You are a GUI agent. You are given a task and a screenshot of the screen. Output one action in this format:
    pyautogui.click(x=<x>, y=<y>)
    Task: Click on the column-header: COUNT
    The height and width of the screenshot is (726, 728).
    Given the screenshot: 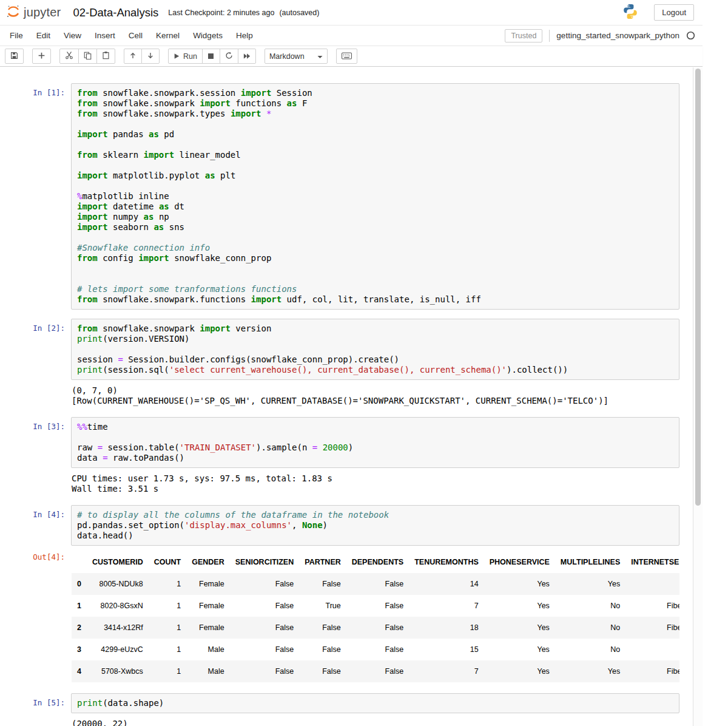 What is the action you would take?
    pyautogui.click(x=167, y=562)
    